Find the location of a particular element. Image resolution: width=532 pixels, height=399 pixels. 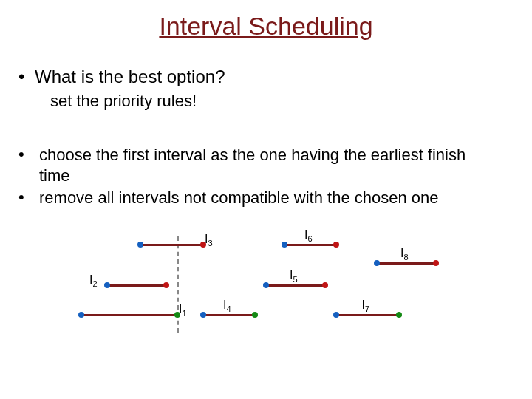

interval-I4-end-dot is located at coordinates (255, 315).